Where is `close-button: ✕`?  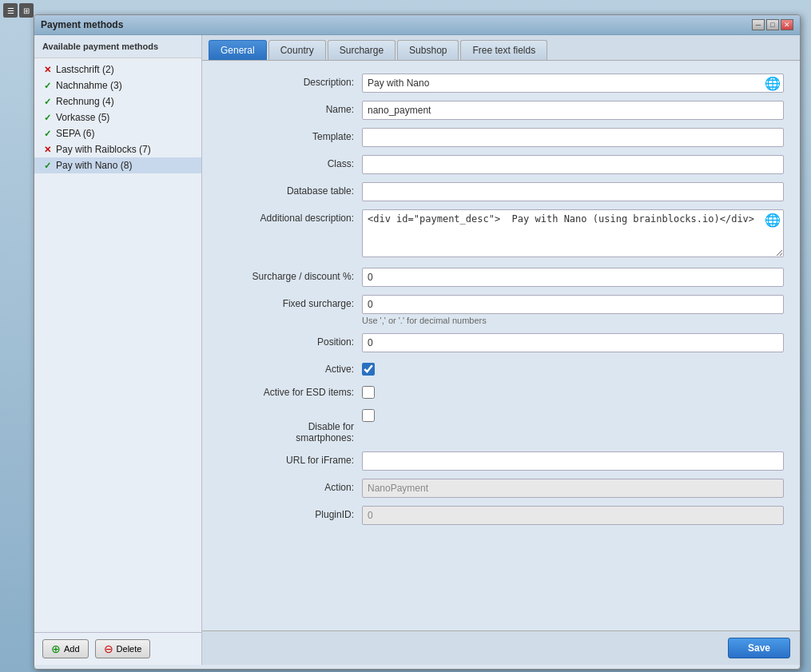 close-button: ✕ is located at coordinates (787, 25).